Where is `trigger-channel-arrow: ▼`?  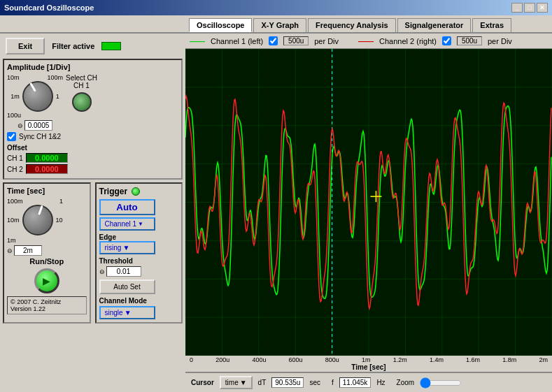
trigger-channel-arrow: ▼ is located at coordinates (141, 224).